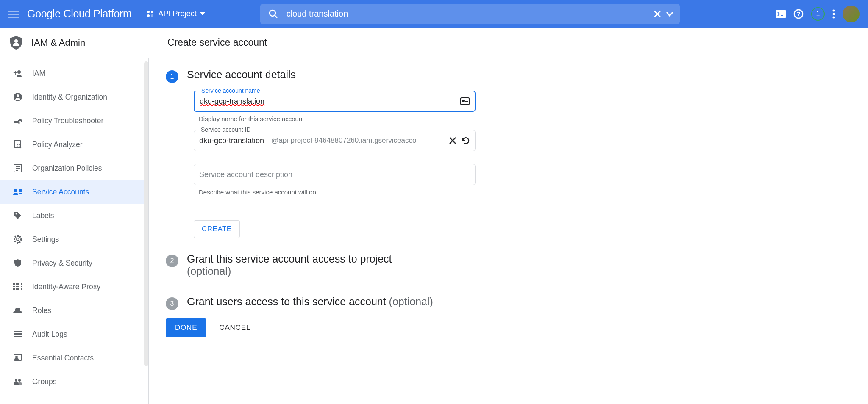 The image size is (868, 404). I want to click on sidebar-item-label: Roles, so click(42, 311).